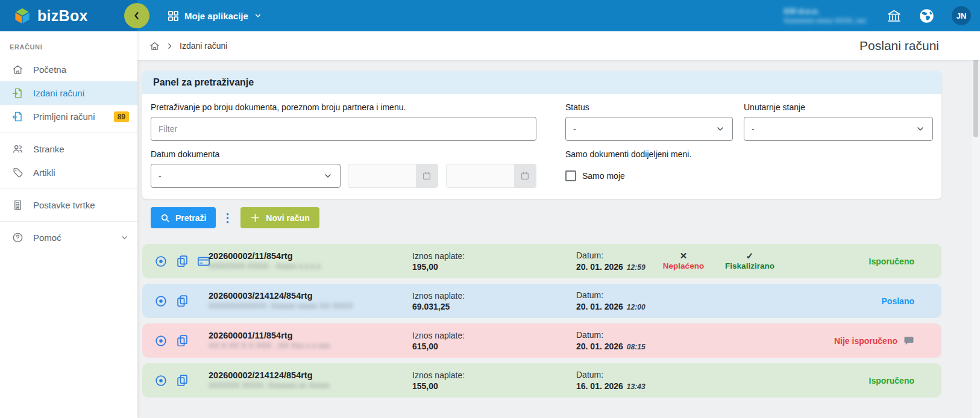 The image size is (980, 418). I want to click on search-icon, so click(165, 218).